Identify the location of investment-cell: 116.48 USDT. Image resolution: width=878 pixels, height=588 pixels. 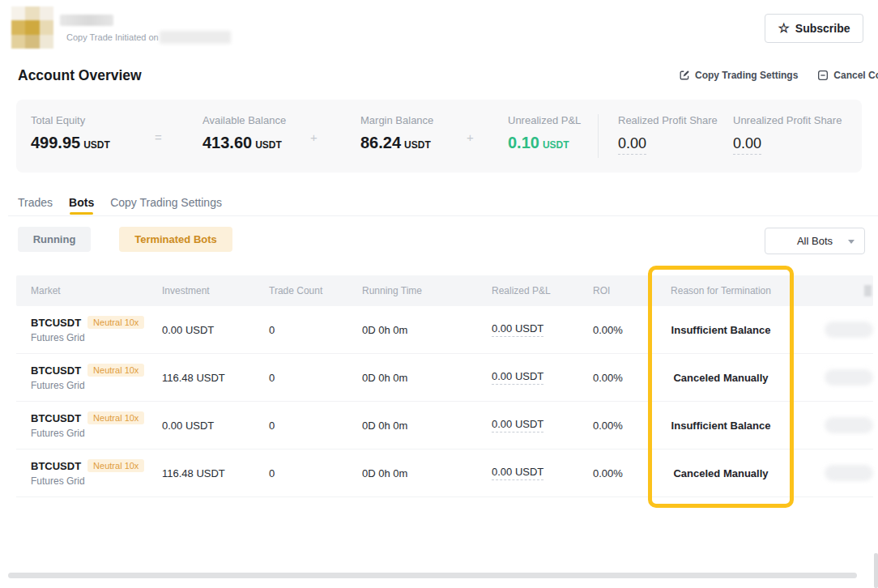
(215, 377).